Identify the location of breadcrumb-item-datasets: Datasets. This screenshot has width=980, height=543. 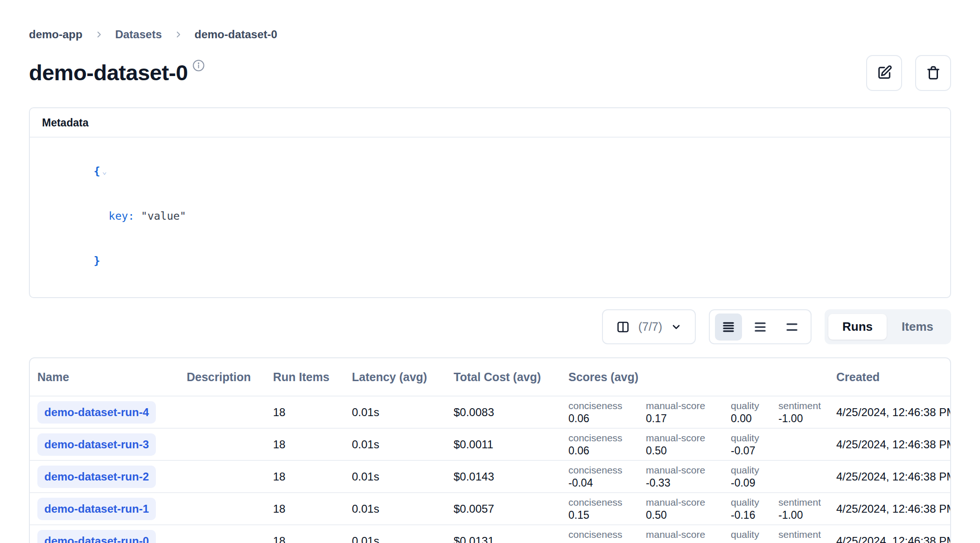
(139, 35).